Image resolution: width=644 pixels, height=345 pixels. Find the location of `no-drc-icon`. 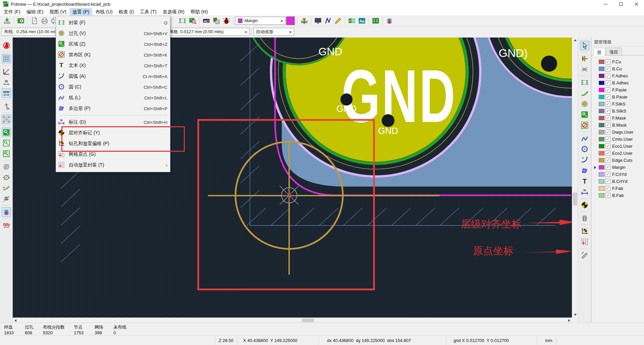

no-drc-icon is located at coordinates (6, 46).